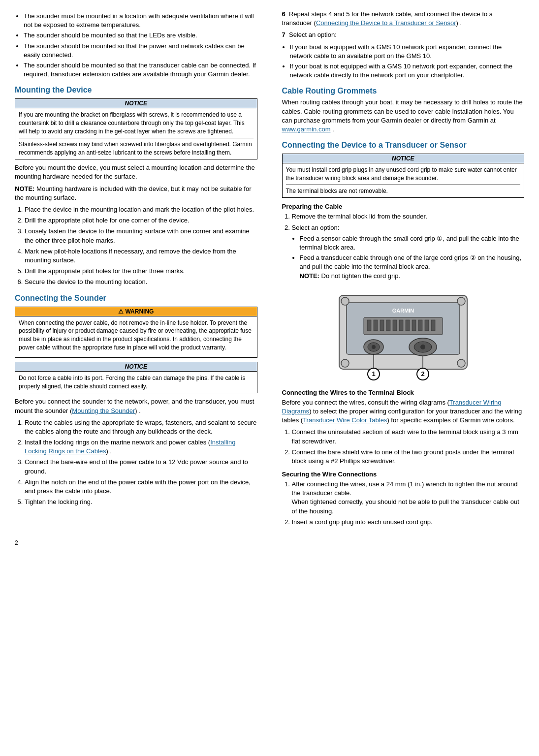  I want to click on wire-color-tables-link: Transducer Wire Color Tables, so click(345, 420).